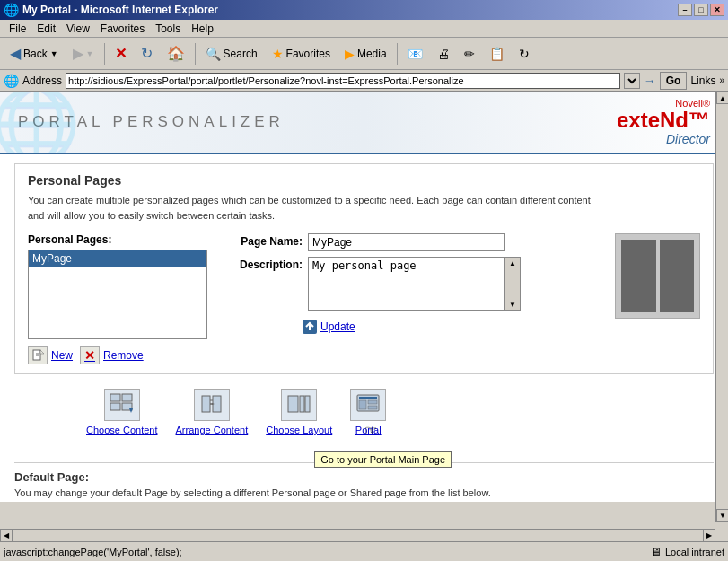  I want to click on address-input, so click(343, 81).